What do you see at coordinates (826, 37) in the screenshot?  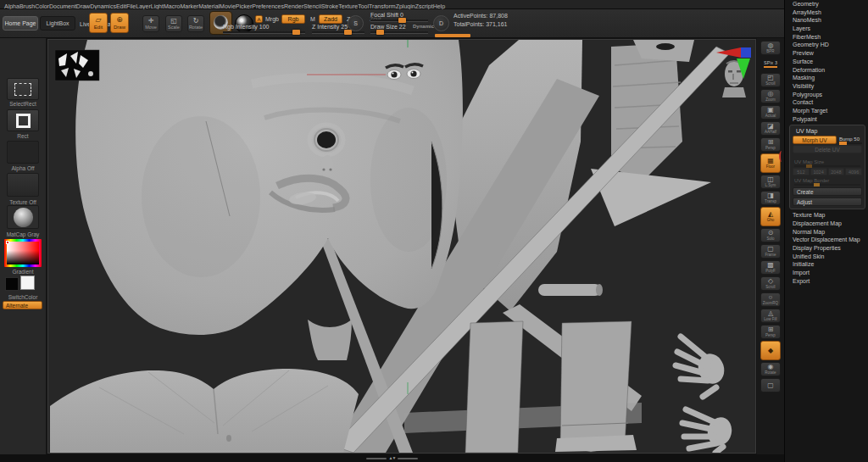 I see `subpalette-header: FiberMesh` at bounding box center [826, 37].